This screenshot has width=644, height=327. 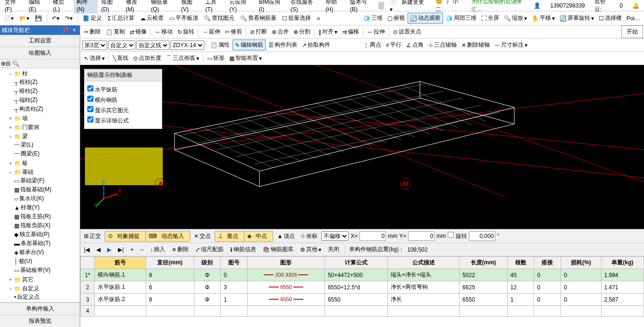 I want to click on delete-button: ✂ 删除, so click(x=92, y=32).